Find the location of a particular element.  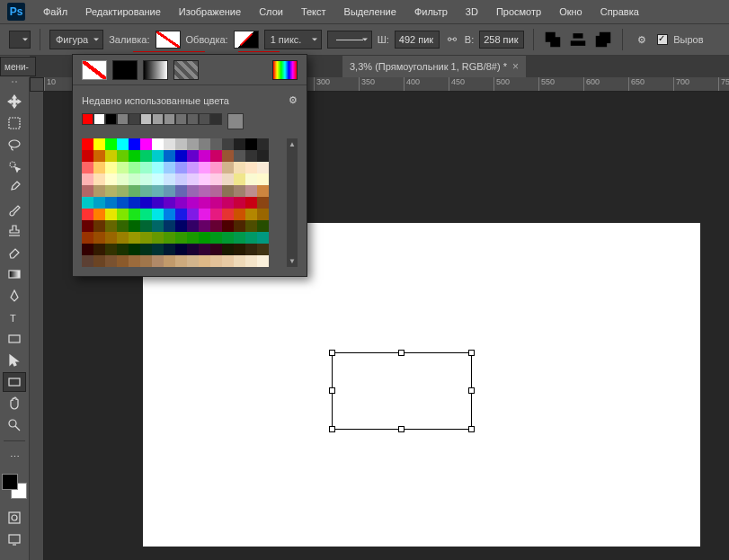

screenmode-icon is located at coordinates (14, 539).